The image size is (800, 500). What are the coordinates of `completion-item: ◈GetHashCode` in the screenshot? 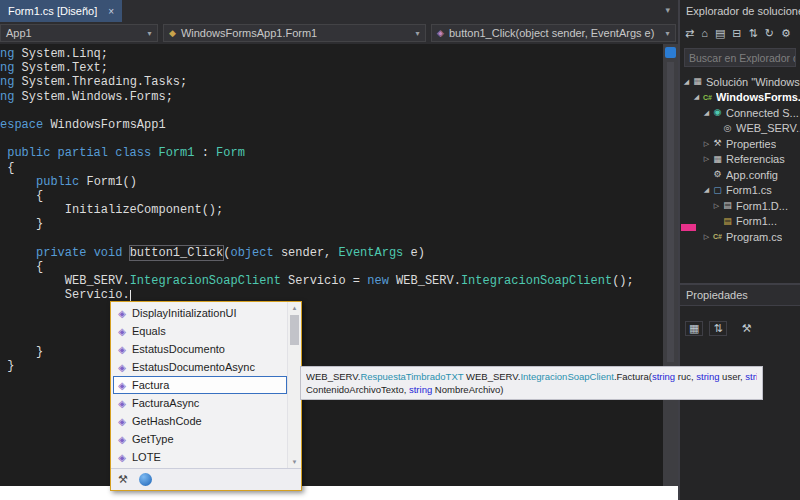 It's located at (200, 421).